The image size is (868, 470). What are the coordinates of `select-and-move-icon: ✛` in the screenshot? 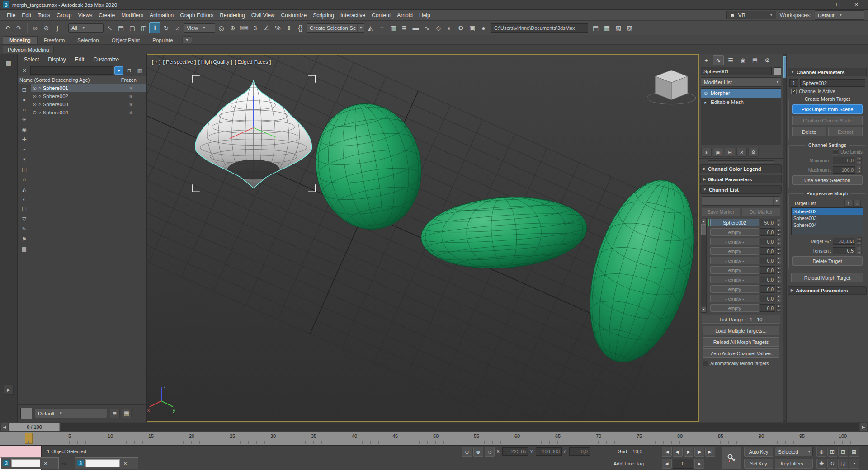 It's located at (155, 28).